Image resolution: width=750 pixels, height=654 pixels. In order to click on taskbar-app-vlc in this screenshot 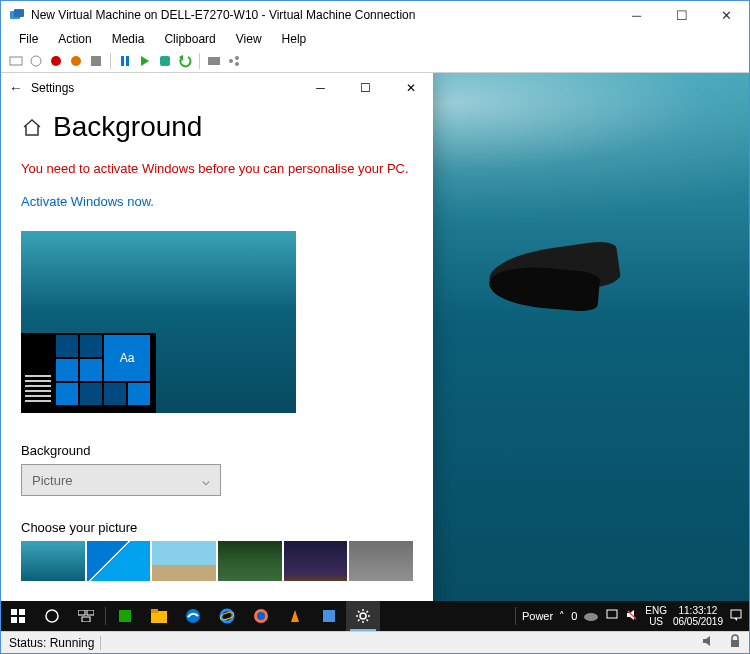, I will do `click(295, 616)`.